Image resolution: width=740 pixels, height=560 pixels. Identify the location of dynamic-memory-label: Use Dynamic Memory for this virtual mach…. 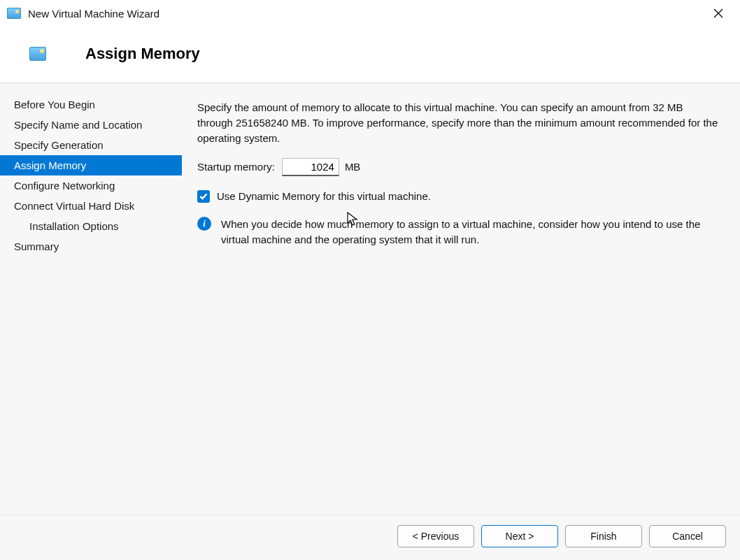
(324, 196).